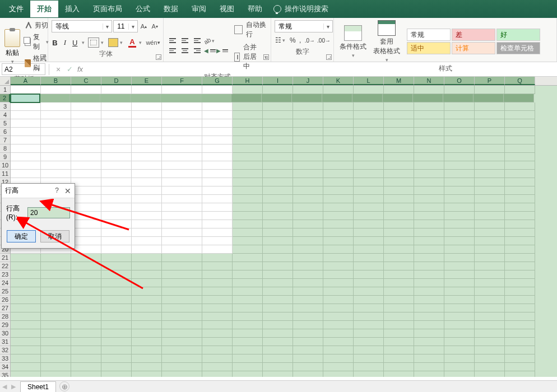 The image size is (557, 392). Describe the element at coordinates (399, 300) in the screenshot. I see `cell-M26` at that location.